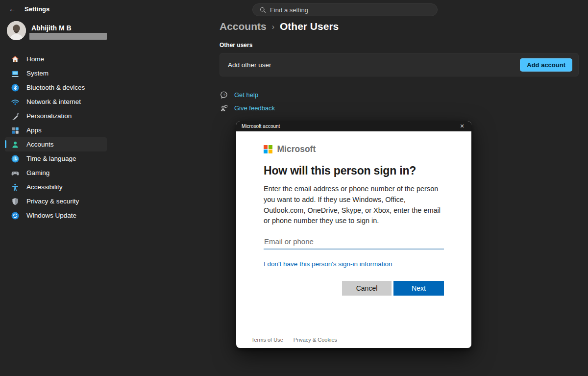 This screenshot has height=376, width=588. What do you see at coordinates (51, 28) in the screenshot?
I see `profile-name: Abhijith M B` at bounding box center [51, 28].